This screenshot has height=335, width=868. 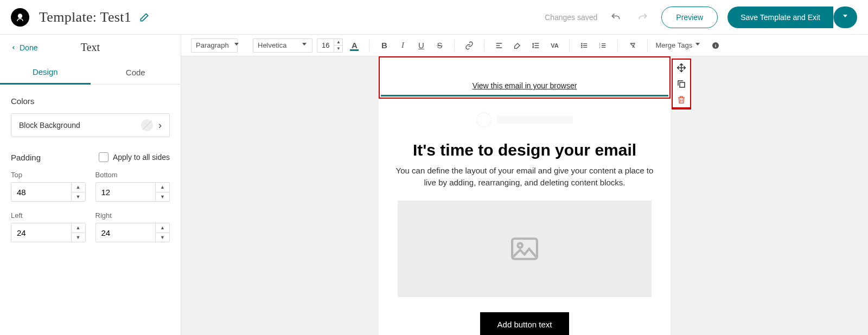 I want to click on move-block-icon, so click(x=681, y=68).